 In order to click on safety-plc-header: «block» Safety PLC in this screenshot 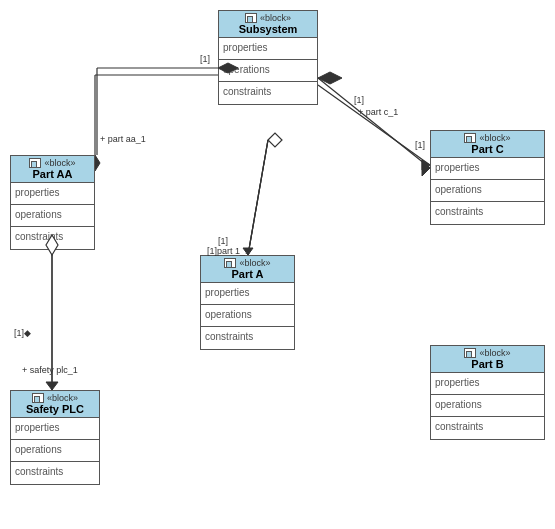, I will do `click(55, 404)`.